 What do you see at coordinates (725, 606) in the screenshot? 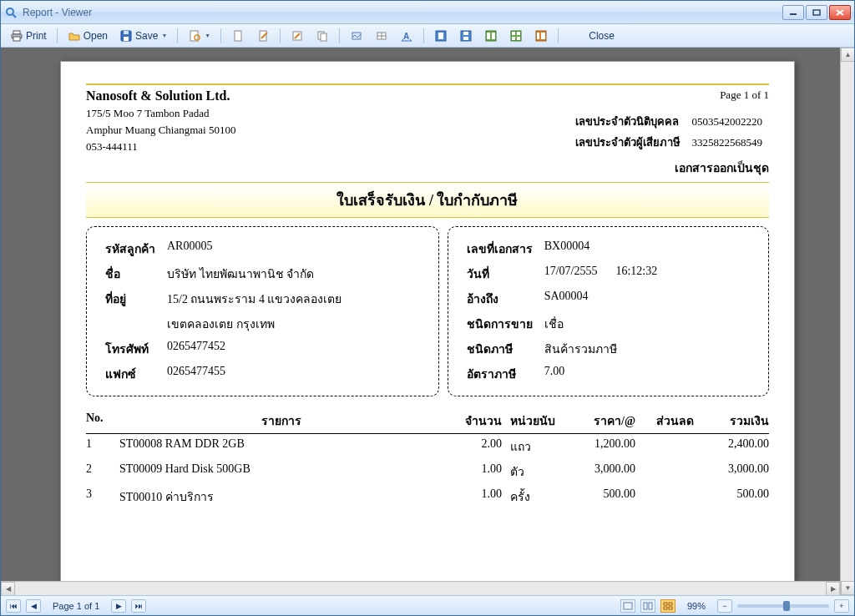
I see `zoom-out-button: −` at bounding box center [725, 606].